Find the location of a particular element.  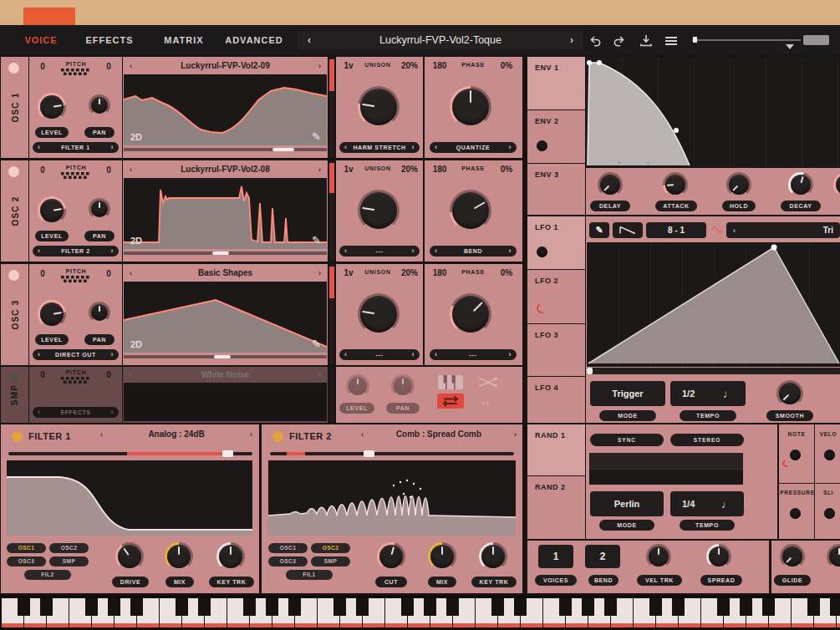

osc2-phase-value: 180 is located at coordinates (440, 169).